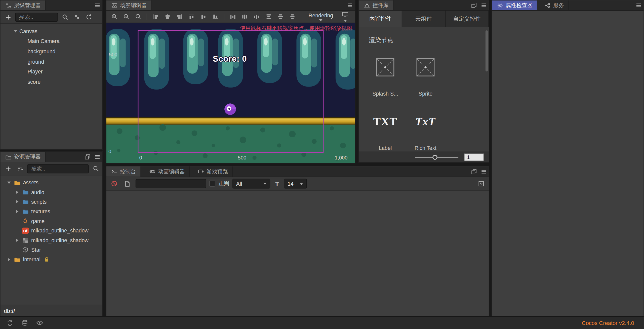  I want to click on locate-node-icon, so click(77, 17).